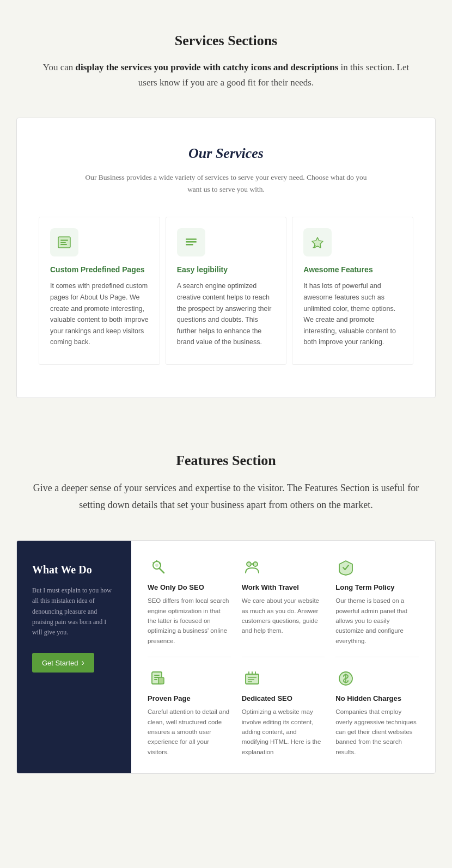 The height and width of the screenshot is (868, 452). I want to click on services-section-header: Services Sections You can display the se…, so click(226, 53).